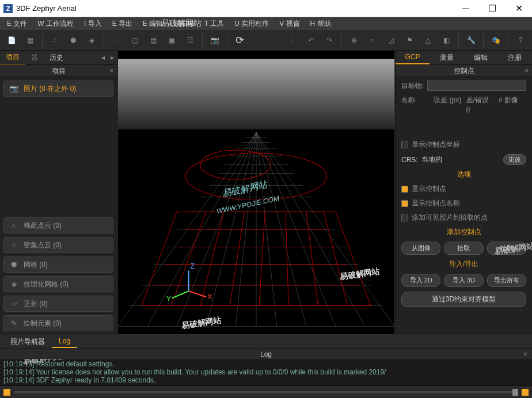 Image resolution: width=532 pixels, height=398 pixels. Describe the element at coordinates (464, 265) in the screenshot. I see `io-title: 导入/导出` at that location.